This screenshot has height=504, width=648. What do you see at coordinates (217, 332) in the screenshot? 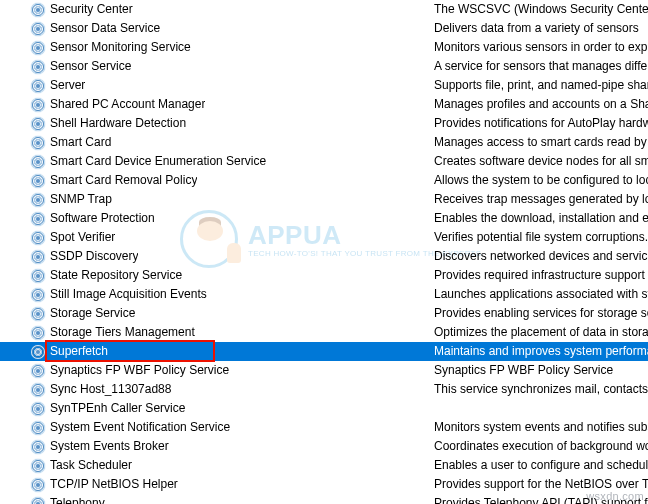
I see `service-name-cell: Storage Tiers Management` at bounding box center [217, 332].